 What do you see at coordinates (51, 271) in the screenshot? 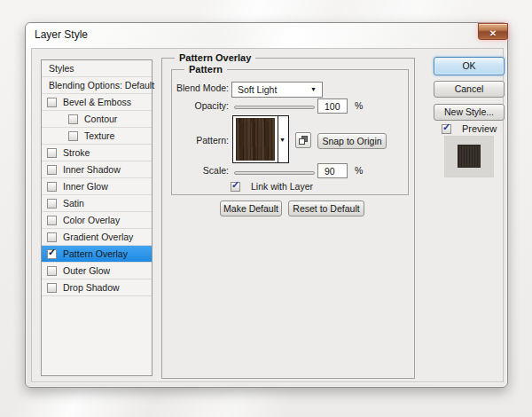
I see `outer-glow-checkbox: ✓` at bounding box center [51, 271].